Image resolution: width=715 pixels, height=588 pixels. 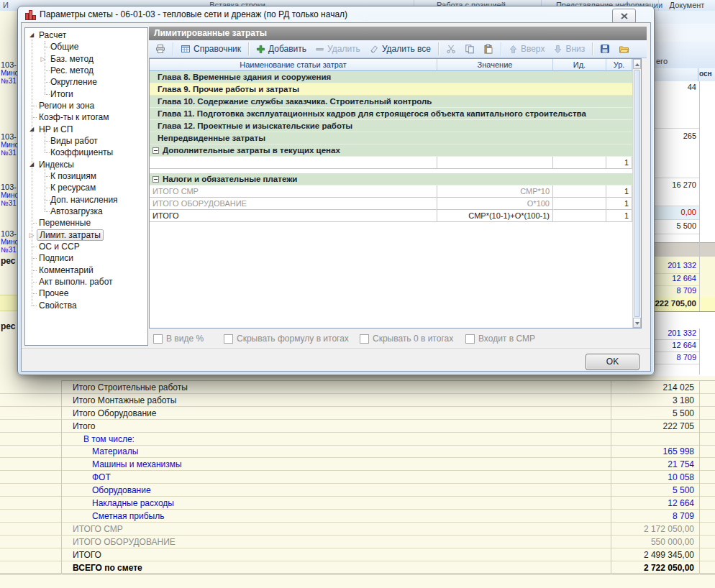 What do you see at coordinates (501, 339) in the screenshot?
I see `checkbox-included-smr: Входит в СМР` at bounding box center [501, 339].